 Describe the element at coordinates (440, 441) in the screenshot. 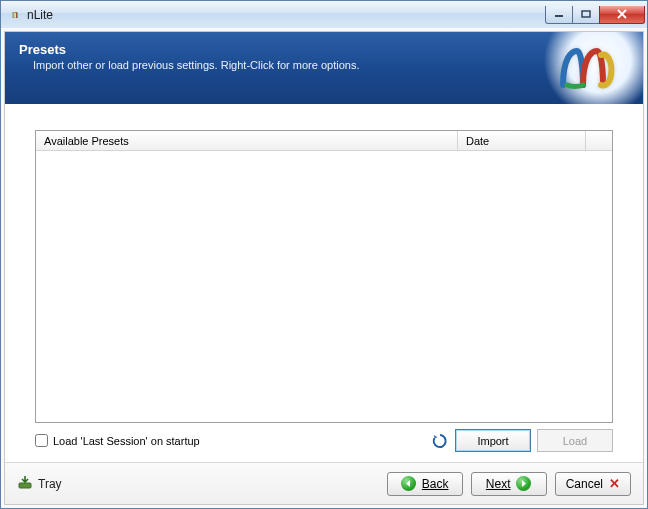

I see `refresh-icon` at that location.